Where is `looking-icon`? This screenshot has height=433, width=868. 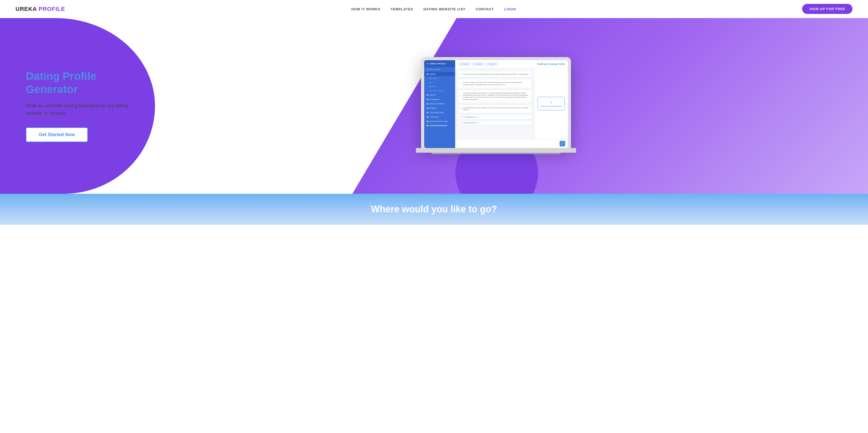 looking-icon is located at coordinates (428, 117).